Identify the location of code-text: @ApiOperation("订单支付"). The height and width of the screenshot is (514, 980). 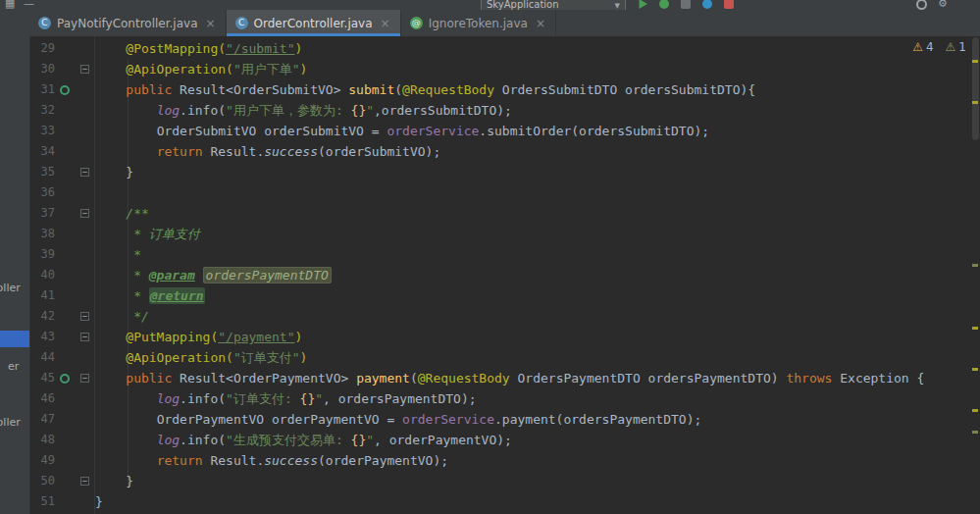
(538, 357).